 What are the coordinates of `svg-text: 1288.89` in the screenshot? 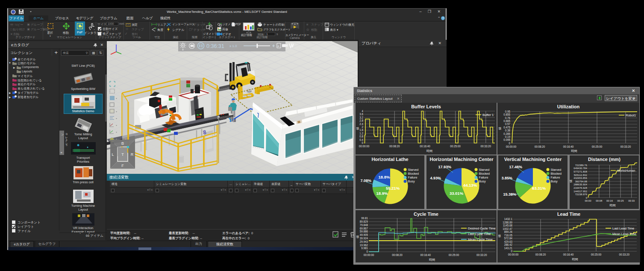 It's located at (508, 223).